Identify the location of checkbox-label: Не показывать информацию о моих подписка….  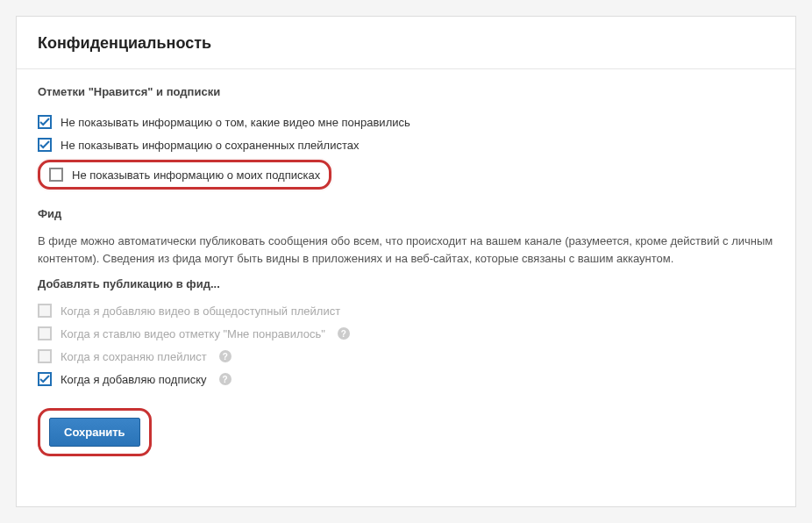
(196, 176).